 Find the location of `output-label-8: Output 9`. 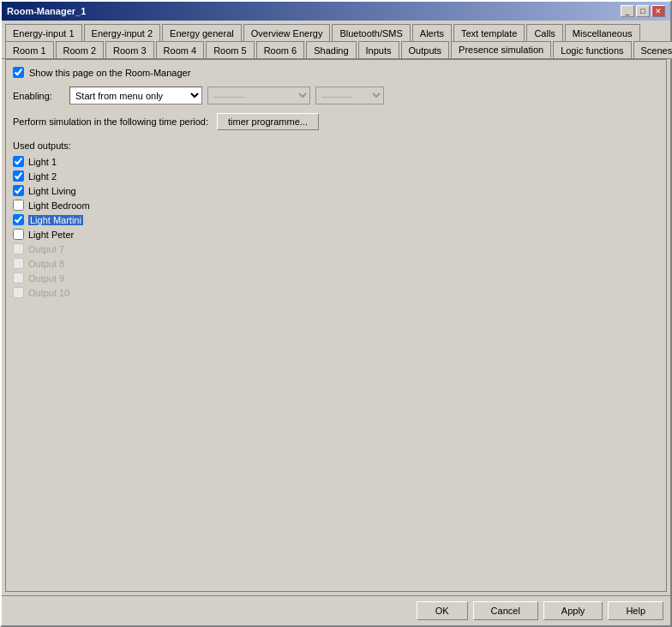

output-label-8: Output 9 is located at coordinates (46, 278).